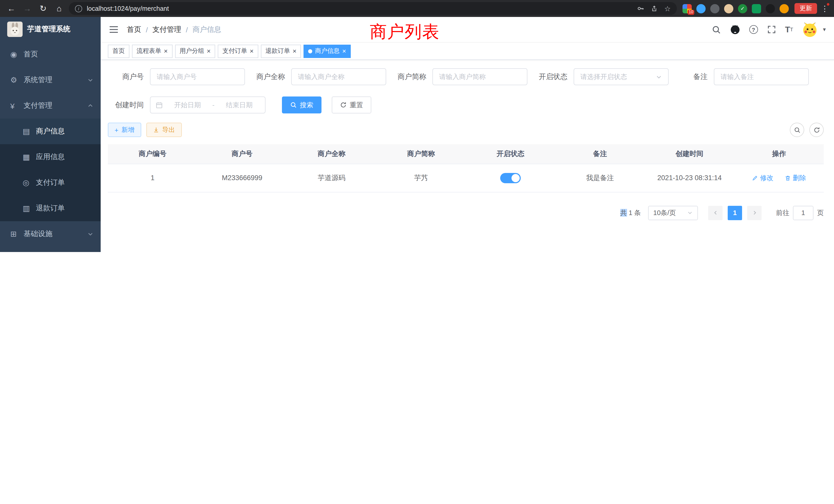 The image size is (834, 504). I want to click on chevron-down-icon, so click(659, 77).